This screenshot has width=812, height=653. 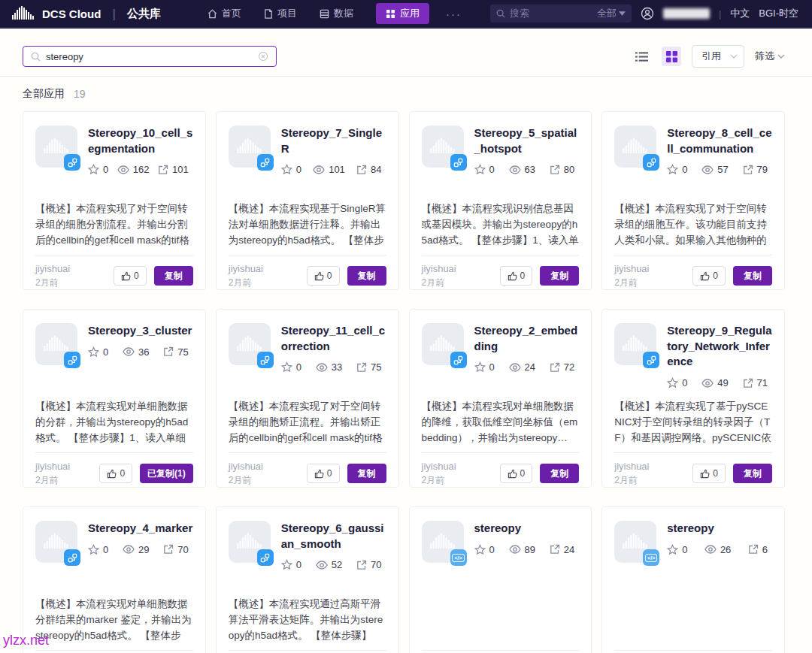 I want to click on app-card: </> Stereopy_11_cell_correction 0, so click(x=308, y=398).